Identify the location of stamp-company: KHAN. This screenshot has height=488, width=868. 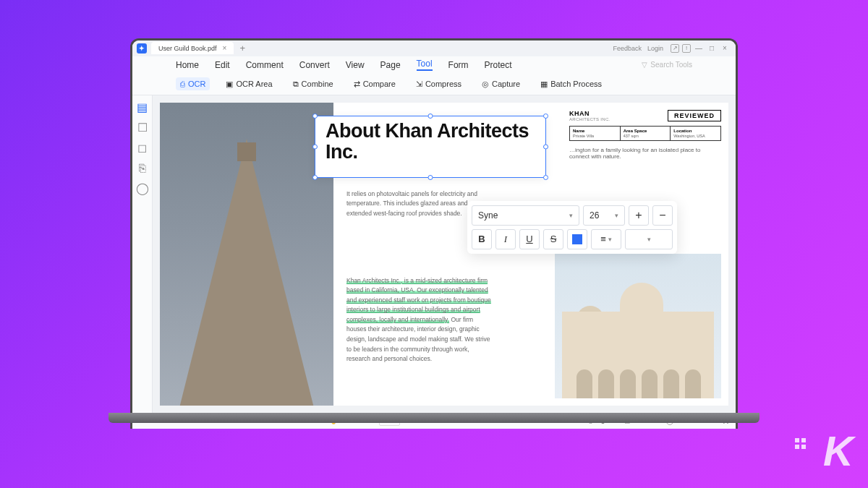
(590, 114).